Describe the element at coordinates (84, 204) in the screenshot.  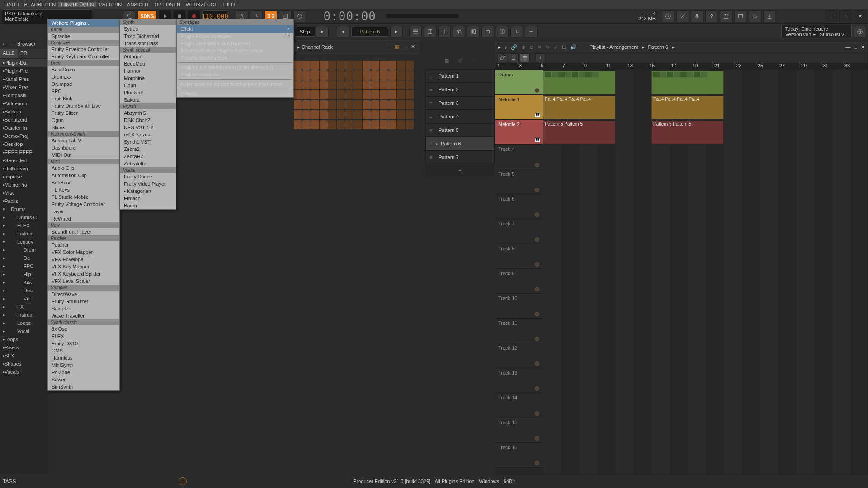
I see `menu-item: Fruity Voltage Controller` at that location.